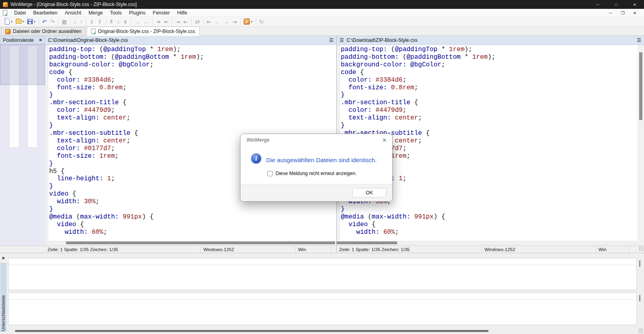 The image size is (644, 334). What do you see at coordinates (116, 13) in the screenshot?
I see `menu-item-tools: Tools` at bounding box center [116, 13].